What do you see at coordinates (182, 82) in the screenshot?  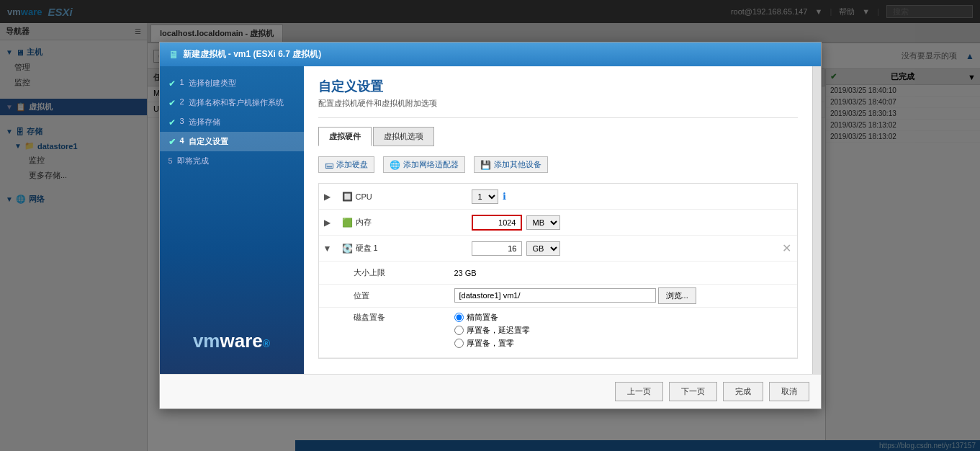 I see `step1-num: 1` at bounding box center [182, 82].